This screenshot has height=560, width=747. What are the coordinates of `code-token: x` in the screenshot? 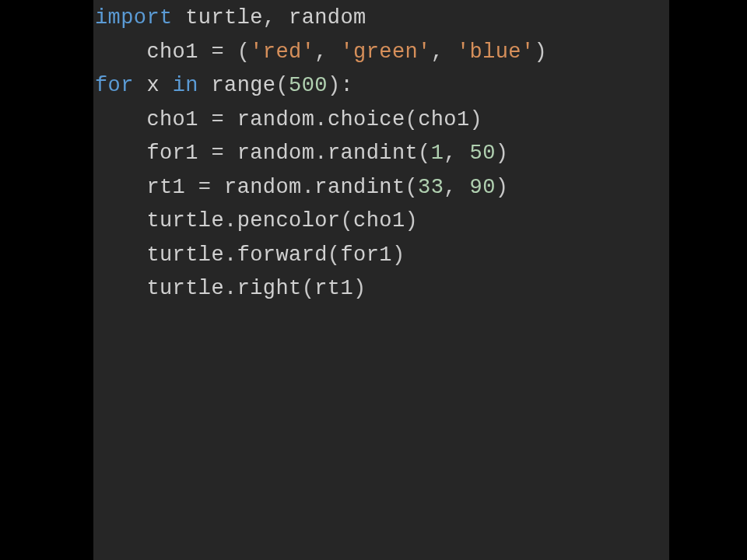 It's located at (153, 86).